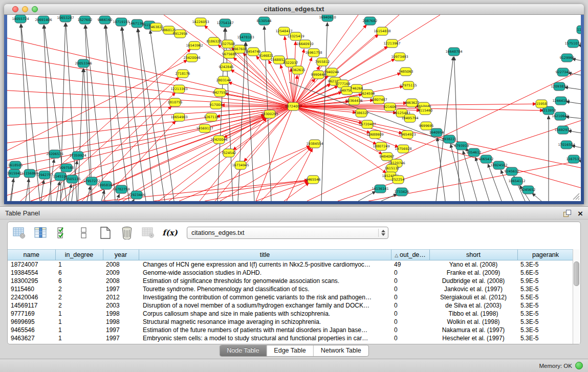 Image resolution: width=588 pixels, height=372 pixels. Describe the element at coordinates (121, 255) in the screenshot. I see `column-header-year: year` at that location.